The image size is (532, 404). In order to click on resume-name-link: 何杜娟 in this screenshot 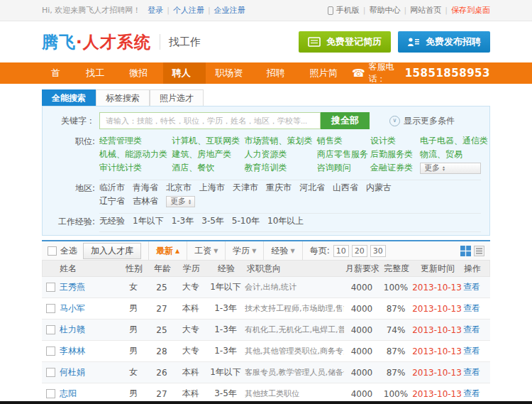, I will do `click(72, 372)`.